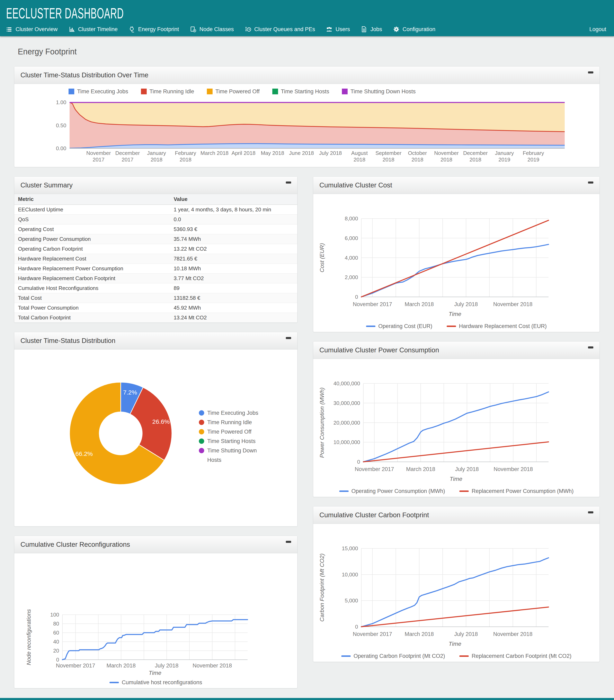 The height and width of the screenshot is (700, 614). What do you see at coordinates (156, 220) in the screenshot?
I see `table-row: QoS0.0` at bounding box center [156, 220].